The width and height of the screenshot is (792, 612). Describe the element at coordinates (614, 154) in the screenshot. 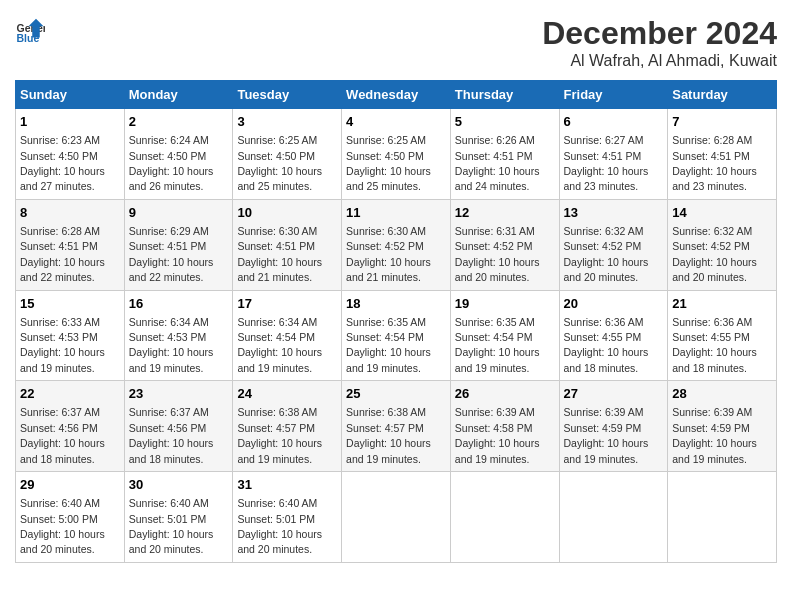

I see `calendar-cell: 6Sunrise: 6:27 AMSunset: 4:51 PMDaylight…` at that location.